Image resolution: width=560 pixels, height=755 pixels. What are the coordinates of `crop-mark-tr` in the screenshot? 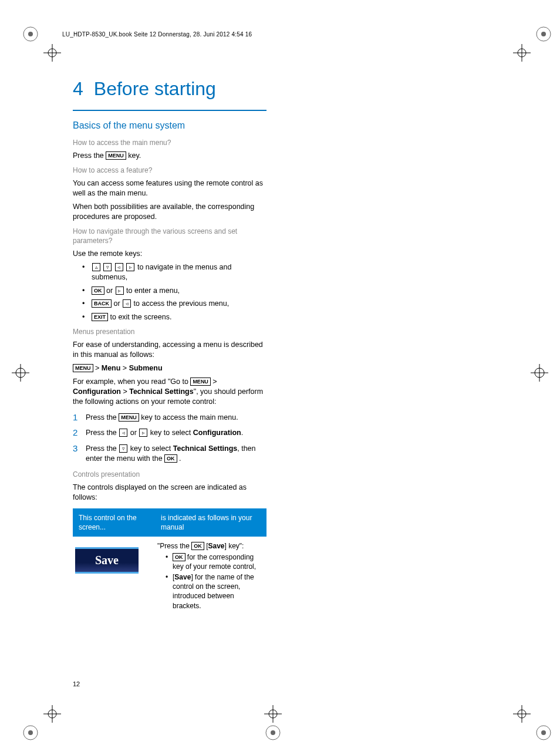 It's located at (534, 44).